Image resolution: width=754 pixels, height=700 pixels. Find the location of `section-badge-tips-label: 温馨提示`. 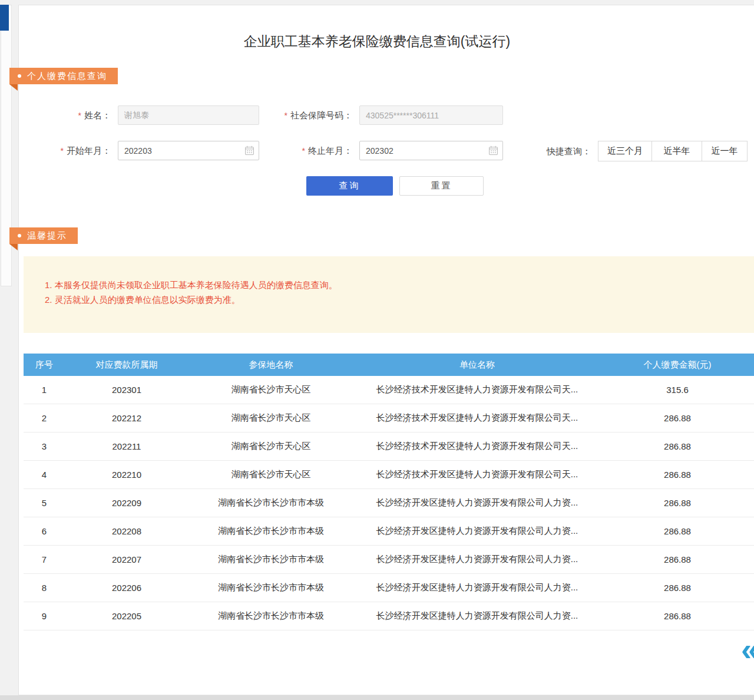

section-badge-tips-label: 温馨提示 is located at coordinates (47, 236).